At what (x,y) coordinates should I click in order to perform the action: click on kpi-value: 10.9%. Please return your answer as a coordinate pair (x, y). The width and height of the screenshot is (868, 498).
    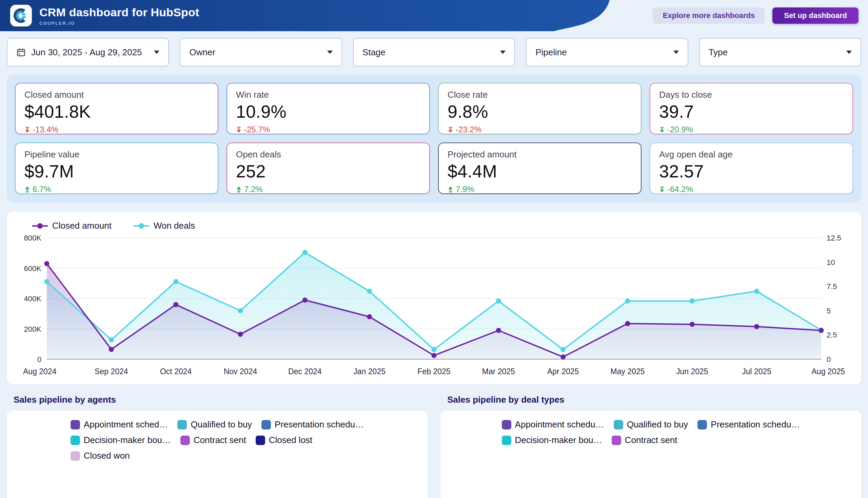
    Looking at the image, I should click on (328, 112).